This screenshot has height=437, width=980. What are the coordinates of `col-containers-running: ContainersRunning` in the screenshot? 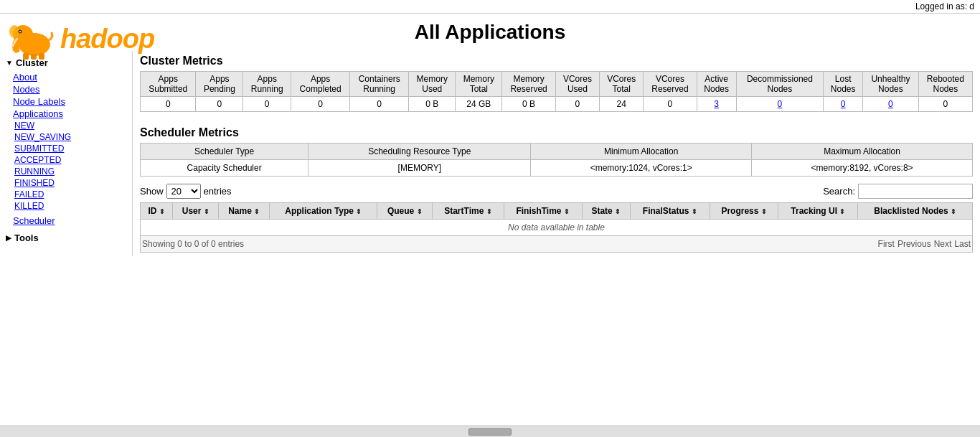 It's located at (380, 85).